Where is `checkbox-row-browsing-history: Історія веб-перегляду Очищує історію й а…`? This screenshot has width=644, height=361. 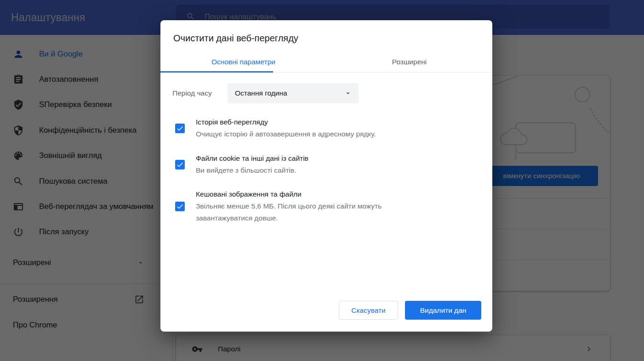 checkbox-row-browsing-history: Історія веб-перегляду Очищує історію й а… is located at coordinates (301, 128).